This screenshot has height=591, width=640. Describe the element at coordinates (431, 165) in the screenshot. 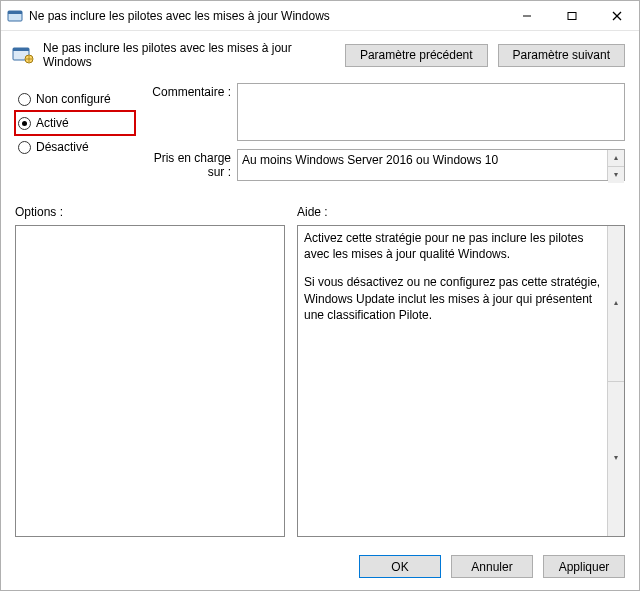

I see `supported-field: Au moins Windows Server 2016 ou Windows …` at that location.